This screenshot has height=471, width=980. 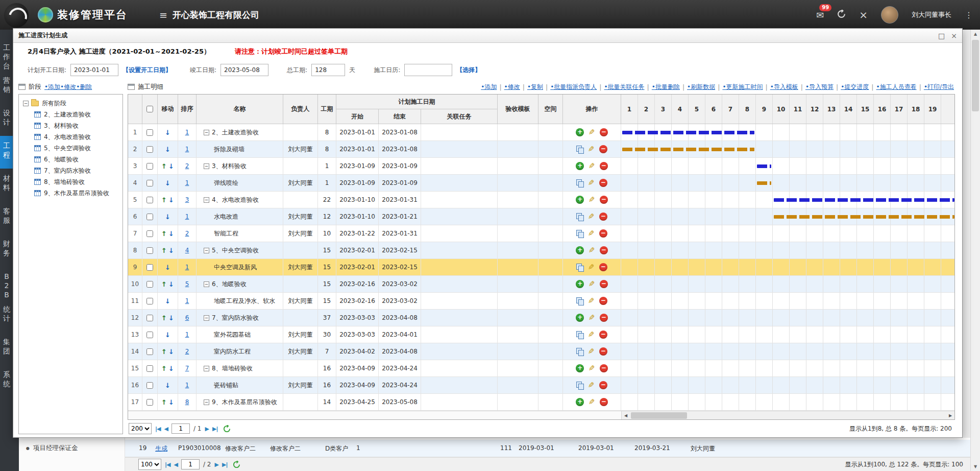 I want to click on scrollbar-thumb, so click(x=975, y=76).